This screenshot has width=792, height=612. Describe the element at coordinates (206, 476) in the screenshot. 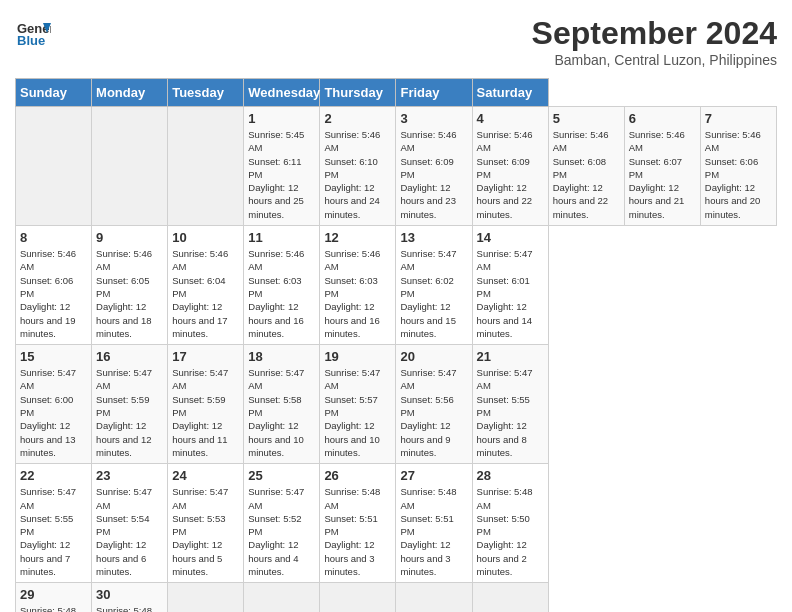

I see `day-number: 24` at that location.